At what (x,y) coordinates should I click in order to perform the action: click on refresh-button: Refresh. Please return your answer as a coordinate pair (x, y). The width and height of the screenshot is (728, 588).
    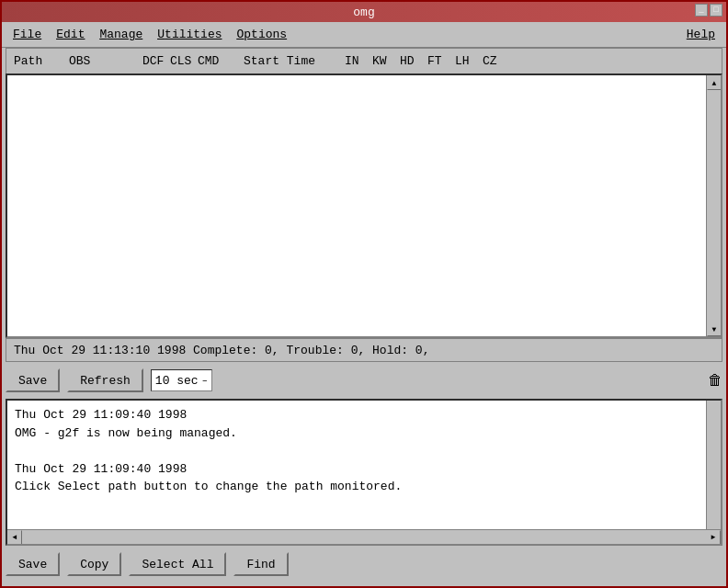
    Looking at the image, I should click on (105, 380).